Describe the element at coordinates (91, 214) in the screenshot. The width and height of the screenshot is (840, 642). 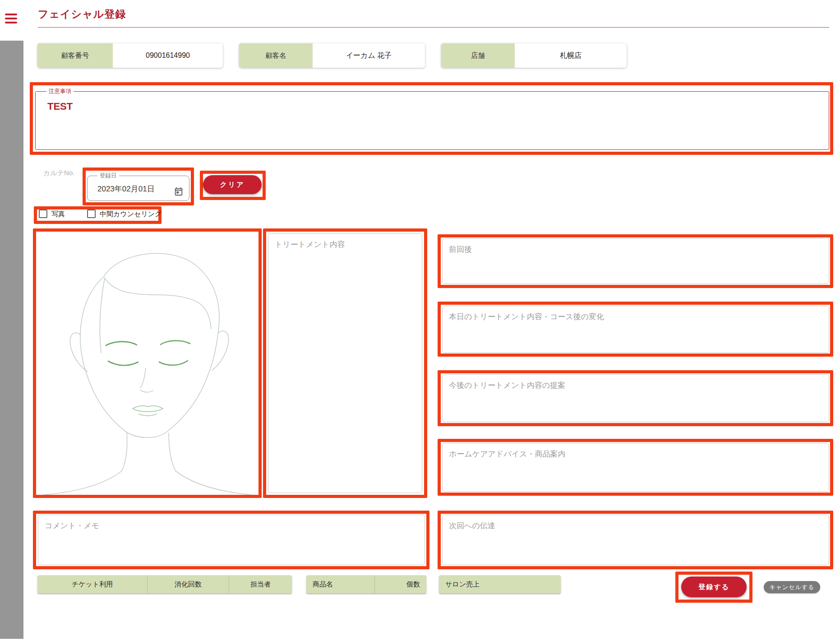
I see `interim-counseling-checkbox` at that location.